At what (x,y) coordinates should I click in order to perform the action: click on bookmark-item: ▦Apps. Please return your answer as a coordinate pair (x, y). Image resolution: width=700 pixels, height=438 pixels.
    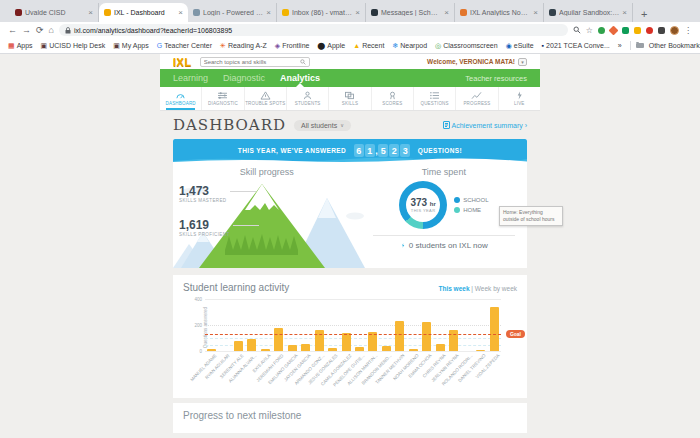
    Looking at the image, I should click on (20, 46).